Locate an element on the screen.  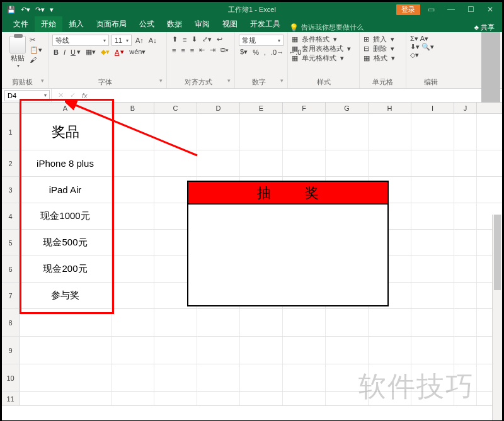
row-header-1: 1 is located at coordinates (11, 132).